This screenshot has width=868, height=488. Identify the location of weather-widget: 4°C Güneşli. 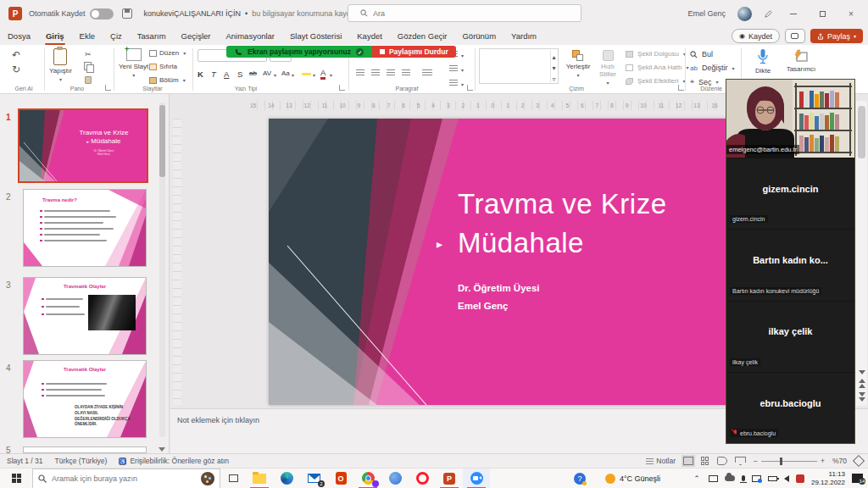
(632, 479).